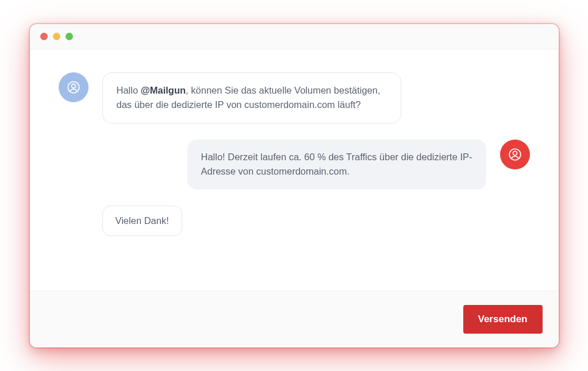 This screenshot has width=588, height=371. Describe the element at coordinates (252, 98) in the screenshot. I see `message-bubble: Hallo @Mailgun, können Sie das aktuelle …` at that location.